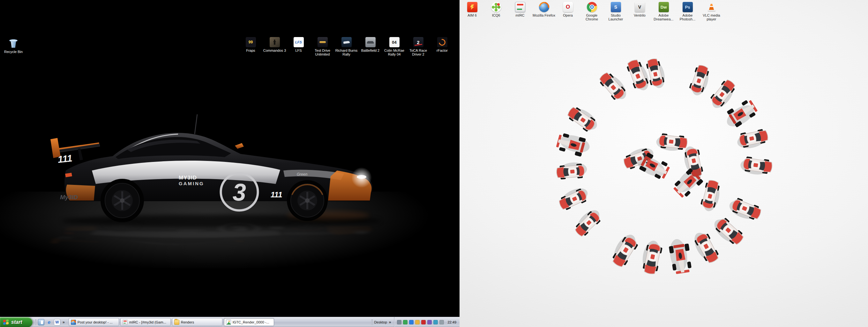 Image resolution: width=868 pixels, height=327 pixels. Describe the element at coordinates (6, 322) in the screenshot. I see `windows-flag-icon` at that location.